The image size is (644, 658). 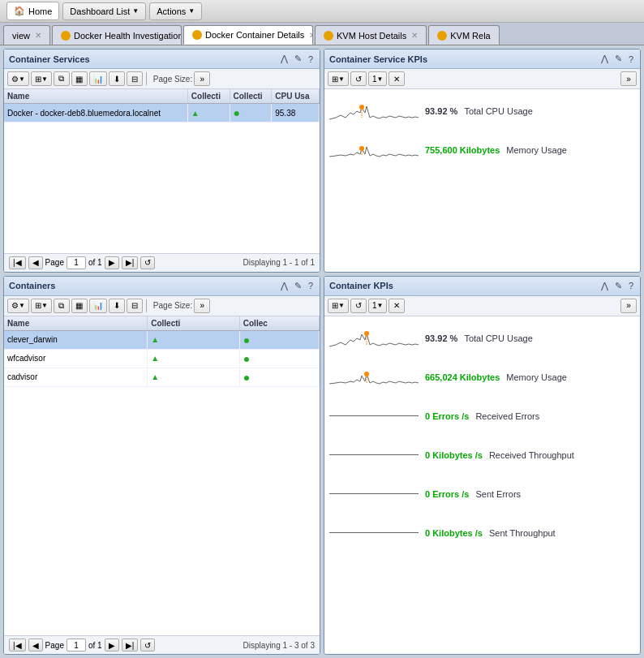 I want to click on container-name: cadvisor, so click(x=76, y=376).